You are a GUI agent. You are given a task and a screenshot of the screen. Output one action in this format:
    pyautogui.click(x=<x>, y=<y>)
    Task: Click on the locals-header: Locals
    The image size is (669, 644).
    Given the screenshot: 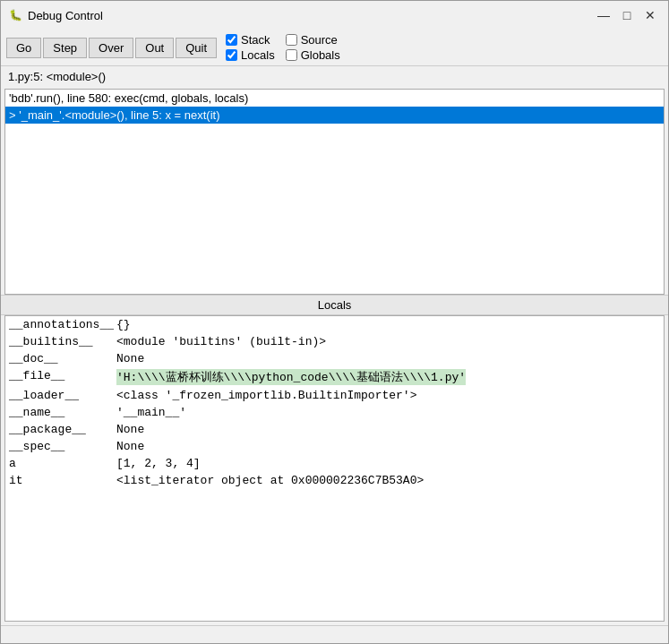 What is the action you would take?
    pyautogui.click(x=335, y=305)
    